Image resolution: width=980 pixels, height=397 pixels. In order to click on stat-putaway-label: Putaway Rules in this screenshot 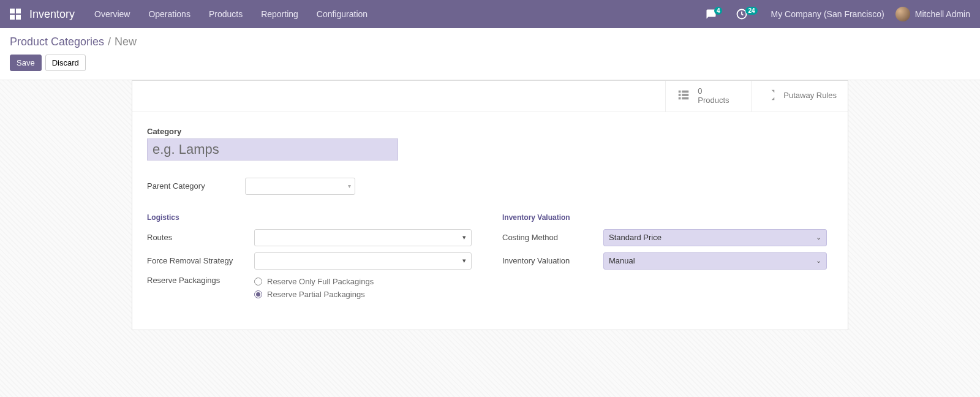, I will do `click(810, 96)`.